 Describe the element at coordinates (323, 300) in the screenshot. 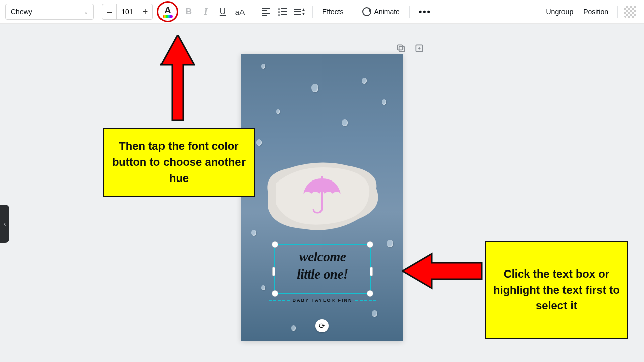

I see `baby-name-line: BABY TAYLOR FINN` at that location.